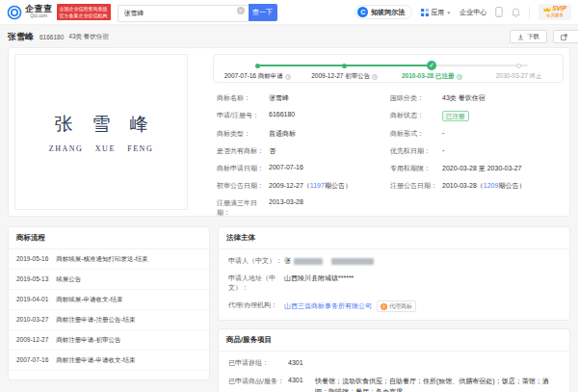 This screenshot has height=392, width=578. What do you see at coordinates (109, 260) in the screenshot?
I see `process-item: 2019-05-16商标续展-核准通知打印发送-结束` at bounding box center [109, 260].